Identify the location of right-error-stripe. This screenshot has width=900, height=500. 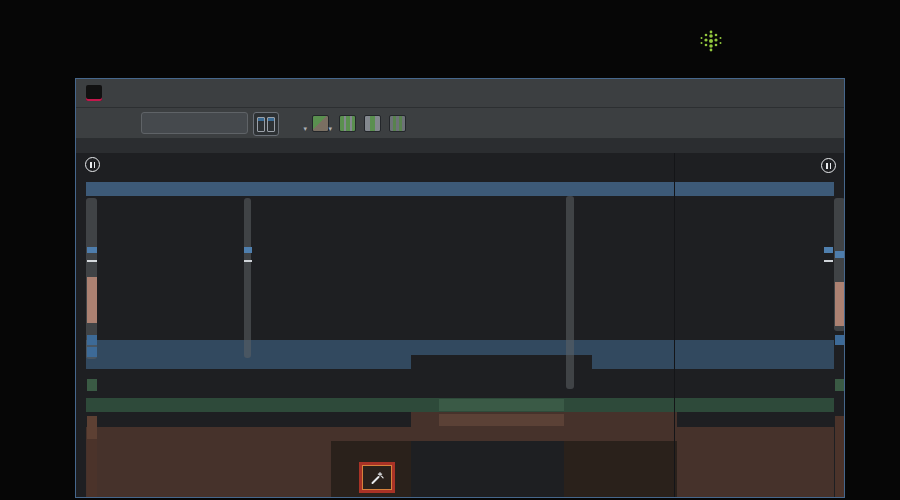
(840, 325).